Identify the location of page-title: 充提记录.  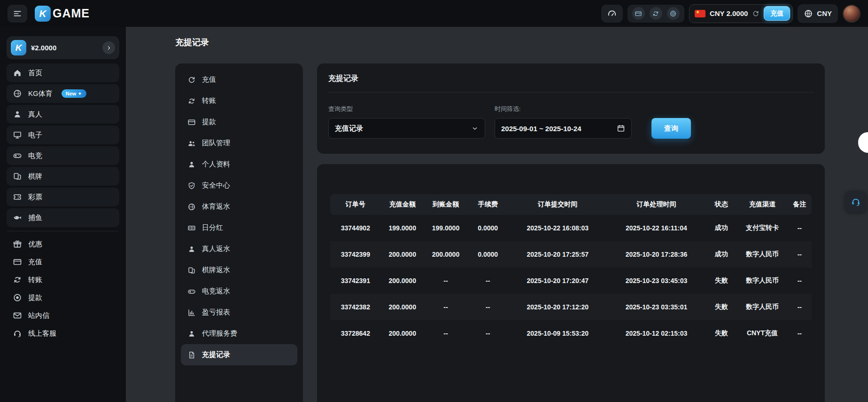
(500, 42).